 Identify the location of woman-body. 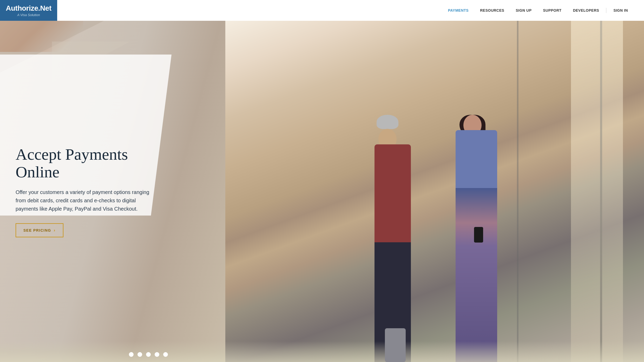
(476, 246).